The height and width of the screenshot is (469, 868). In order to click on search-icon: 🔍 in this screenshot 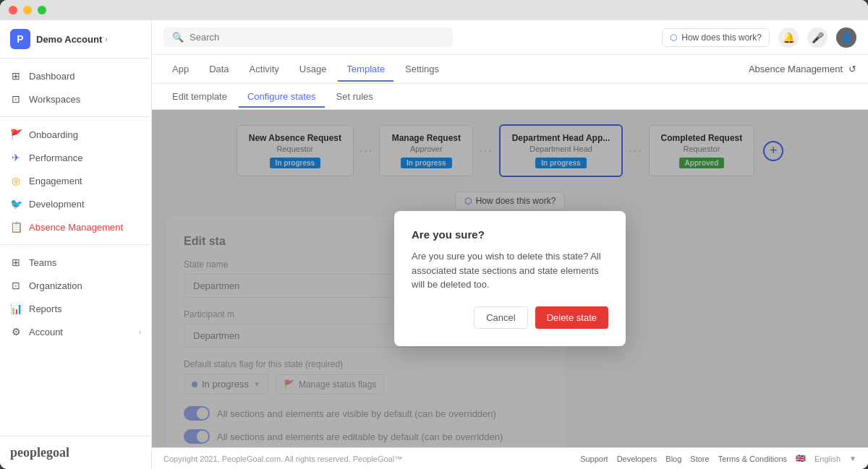, I will do `click(178, 38)`.